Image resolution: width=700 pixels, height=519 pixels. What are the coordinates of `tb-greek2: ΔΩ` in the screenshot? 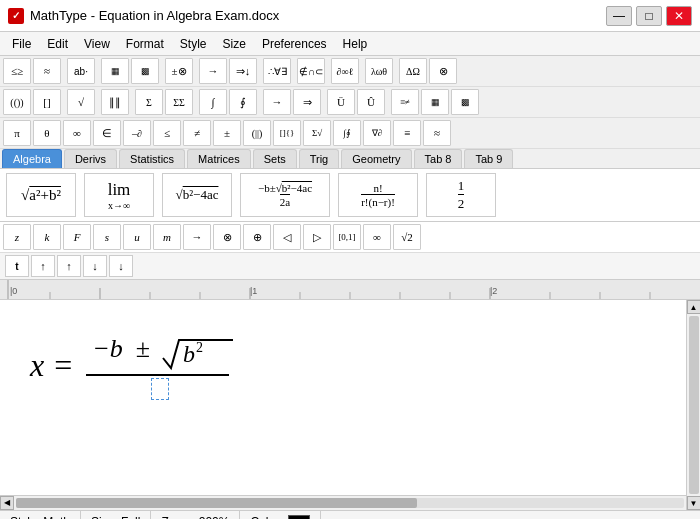 It's located at (413, 71).